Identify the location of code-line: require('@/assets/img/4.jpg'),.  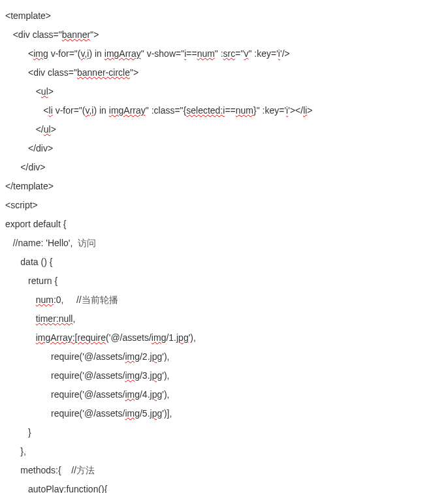
(224, 394).